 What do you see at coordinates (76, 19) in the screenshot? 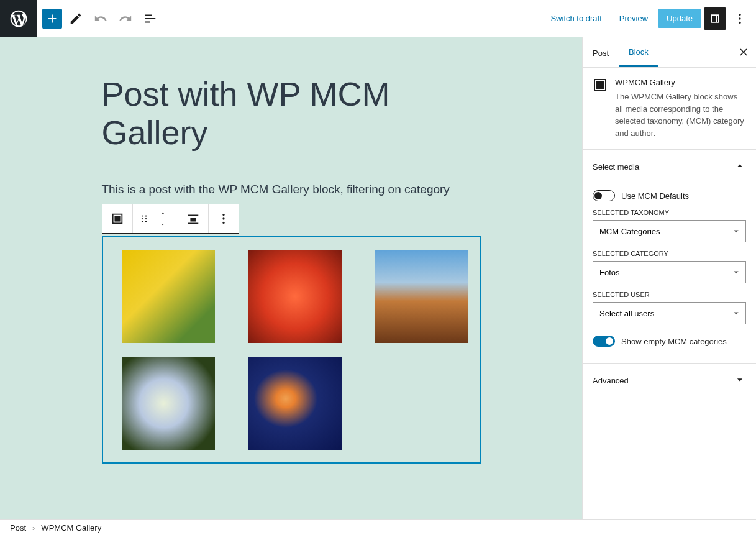
I see `tools-button` at bounding box center [76, 19].